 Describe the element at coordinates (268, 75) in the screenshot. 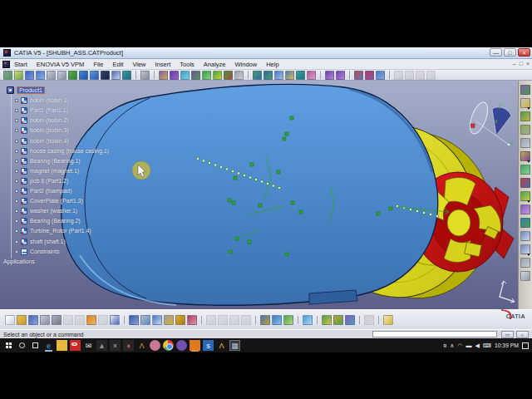

I see `replace-component-icon` at that location.